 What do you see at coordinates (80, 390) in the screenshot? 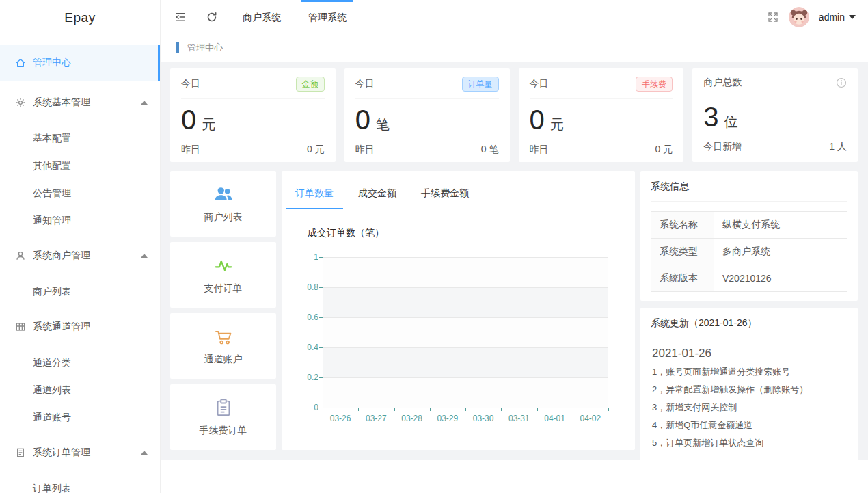
I see `sidebar-children: 通道分类 通道列表 通道账号` at bounding box center [80, 390].